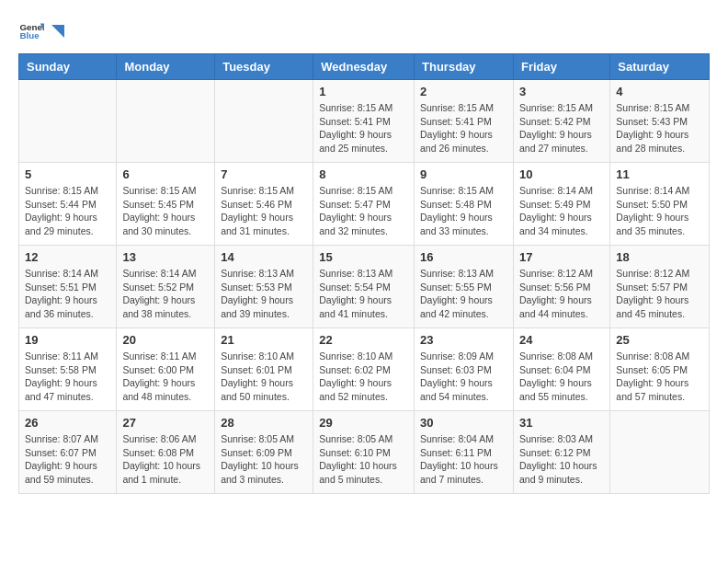 The image size is (728, 563). I want to click on day-info: Sunrise: 8:15 AM Sunset: 5:43 PM Dayligh…, so click(660, 129).